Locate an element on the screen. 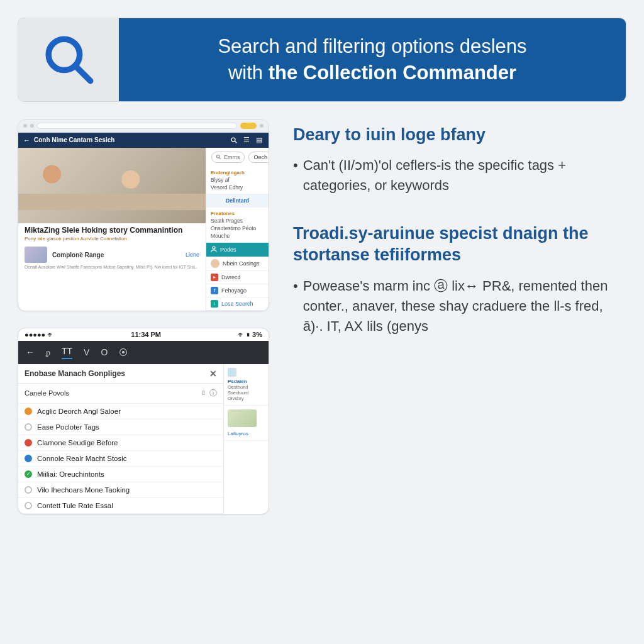 Image resolution: width=644 pixels, height=644 pixels. tab-item: ᵱ is located at coordinates (48, 352).